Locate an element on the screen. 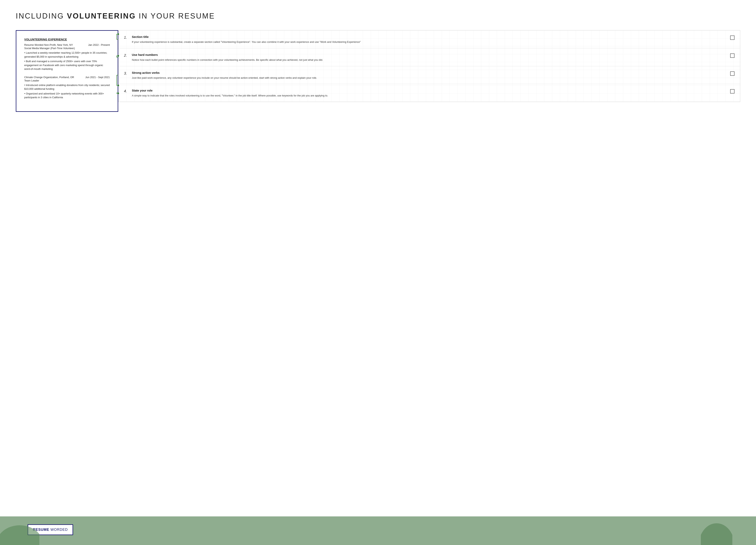 The image size is (756, 545). title-prefix: INCLUDING is located at coordinates (41, 16).